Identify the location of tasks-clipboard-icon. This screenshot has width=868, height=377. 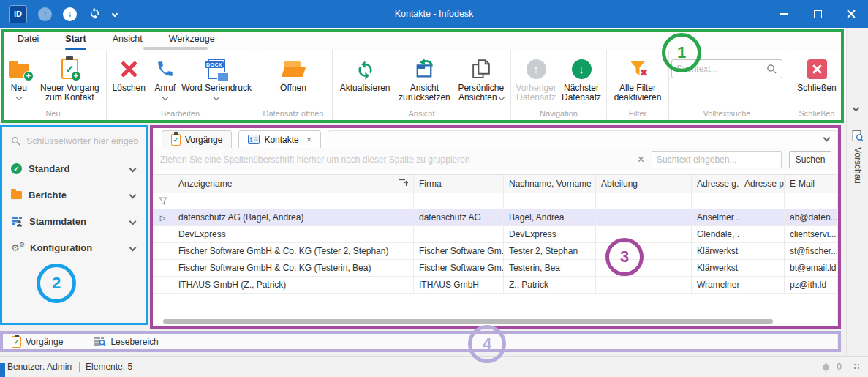
(16, 342).